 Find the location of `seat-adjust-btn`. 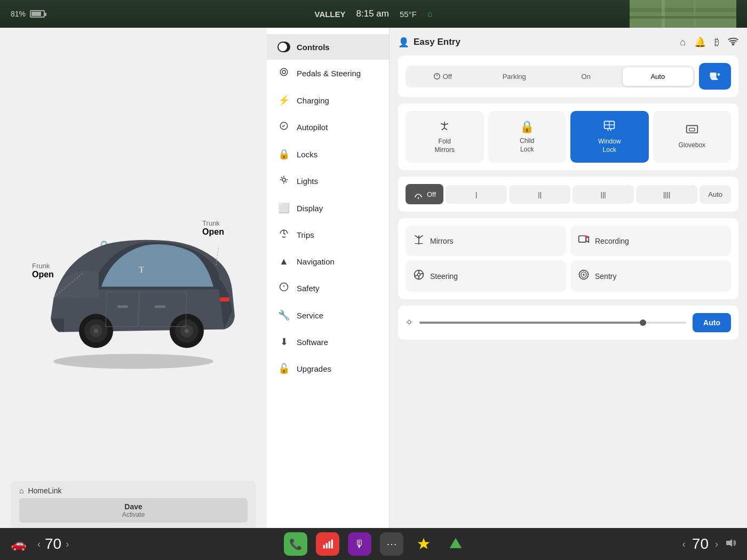

seat-adjust-btn is located at coordinates (715, 76).